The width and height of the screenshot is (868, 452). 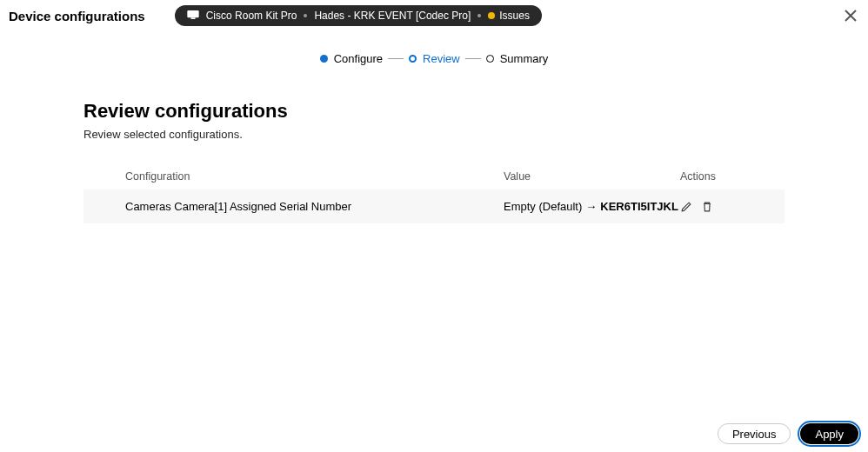 I want to click on page-title: Device configurations, so click(x=77, y=16).